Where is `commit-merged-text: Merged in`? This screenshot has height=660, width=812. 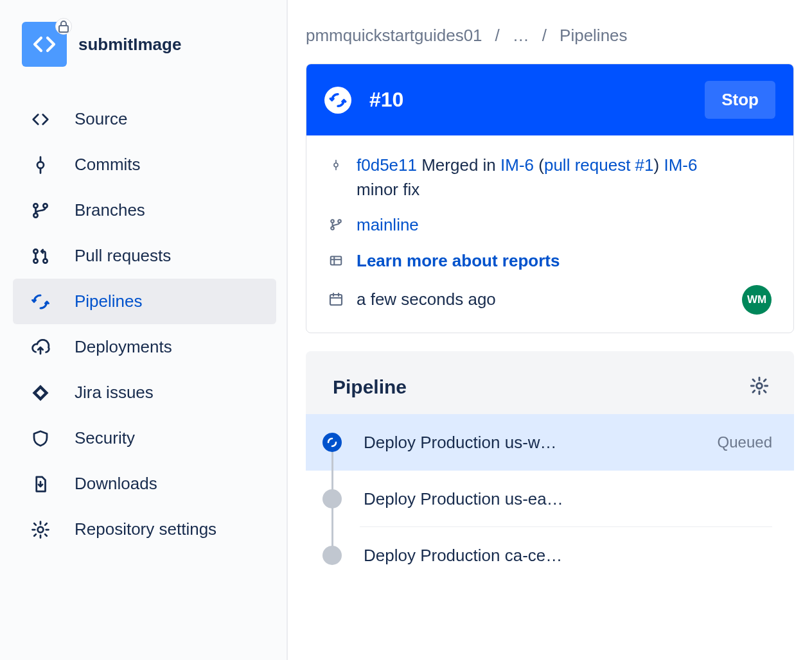 commit-merged-text: Merged in is located at coordinates (459, 165).